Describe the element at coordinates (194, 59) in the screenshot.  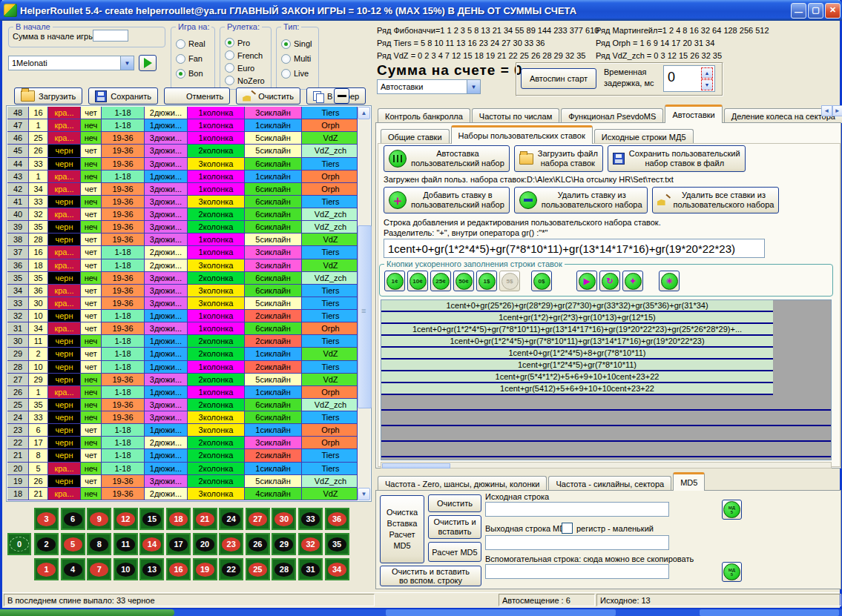
I see `radio-game-fan: Fan` at that location.